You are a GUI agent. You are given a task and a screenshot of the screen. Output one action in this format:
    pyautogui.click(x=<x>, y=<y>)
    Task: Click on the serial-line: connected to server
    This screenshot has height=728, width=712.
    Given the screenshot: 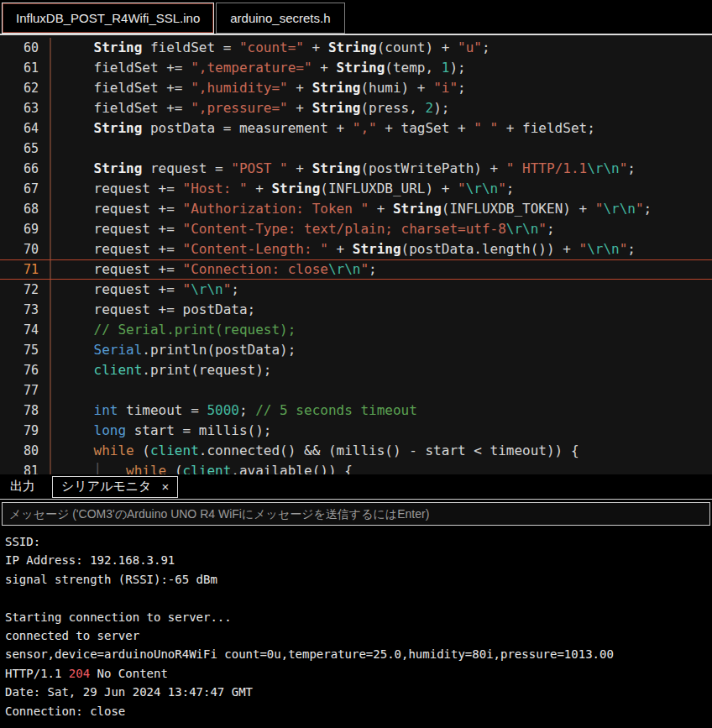 What is the action you would take?
    pyautogui.click(x=356, y=636)
    